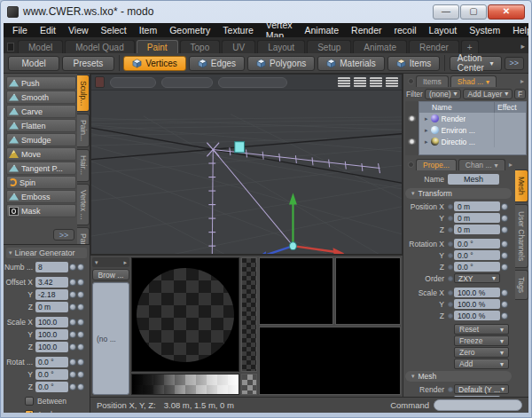 The height and width of the screenshot is (418, 532). What do you see at coordinates (446, 12) in the screenshot?
I see `minimize-button: —` at bounding box center [446, 12].